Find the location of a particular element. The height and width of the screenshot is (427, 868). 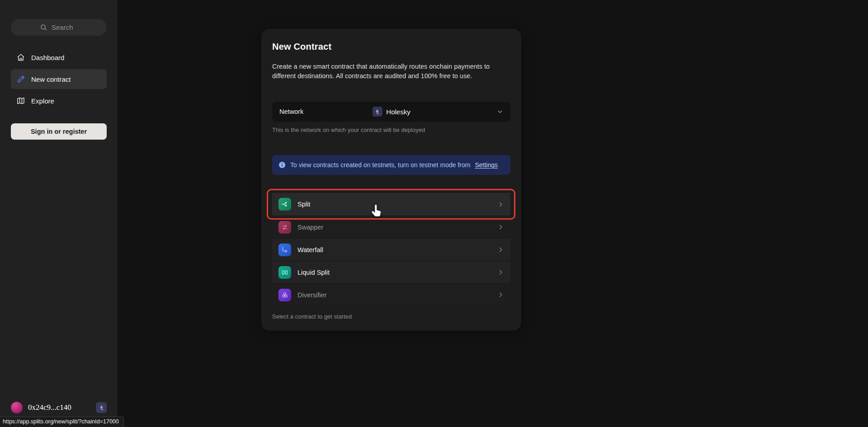

home-icon is located at coordinates (21, 57).